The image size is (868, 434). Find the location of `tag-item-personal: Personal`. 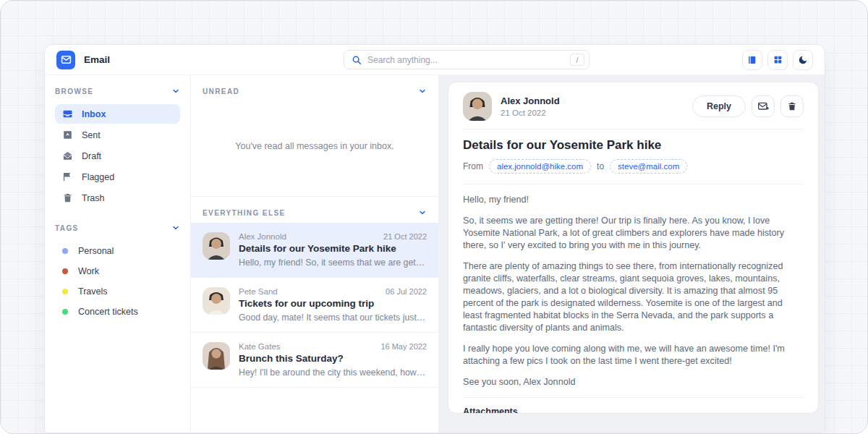

tag-item-personal: Personal is located at coordinates (117, 251).